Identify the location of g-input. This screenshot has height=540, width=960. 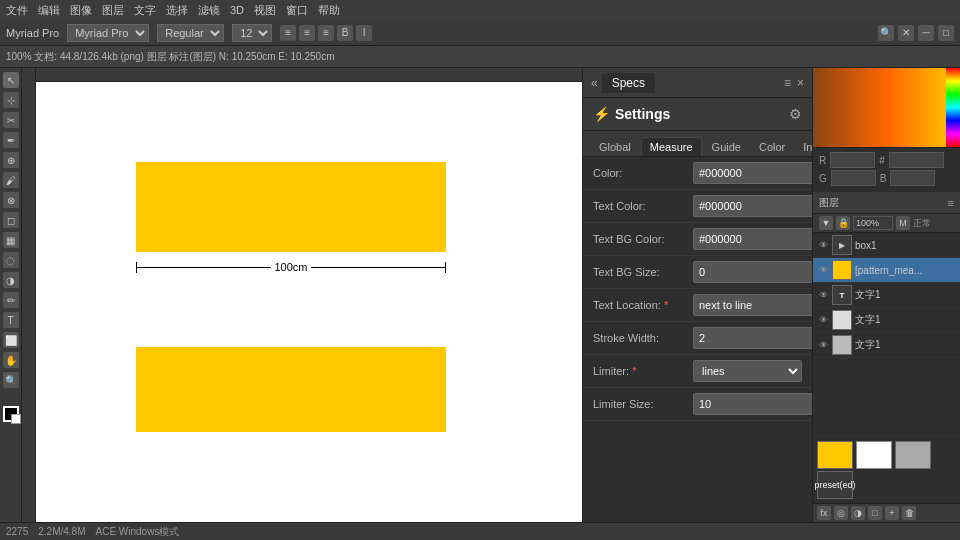
(854, 178).